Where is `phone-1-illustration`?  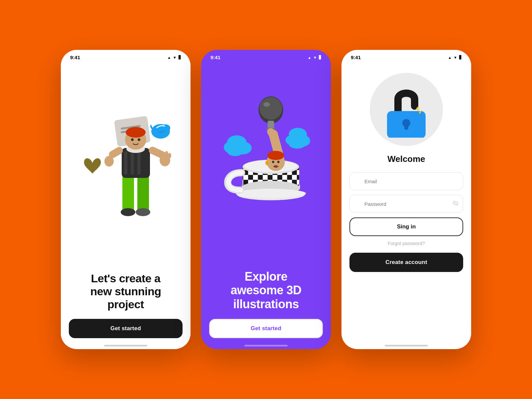 phone-1-illustration is located at coordinates (126, 163).